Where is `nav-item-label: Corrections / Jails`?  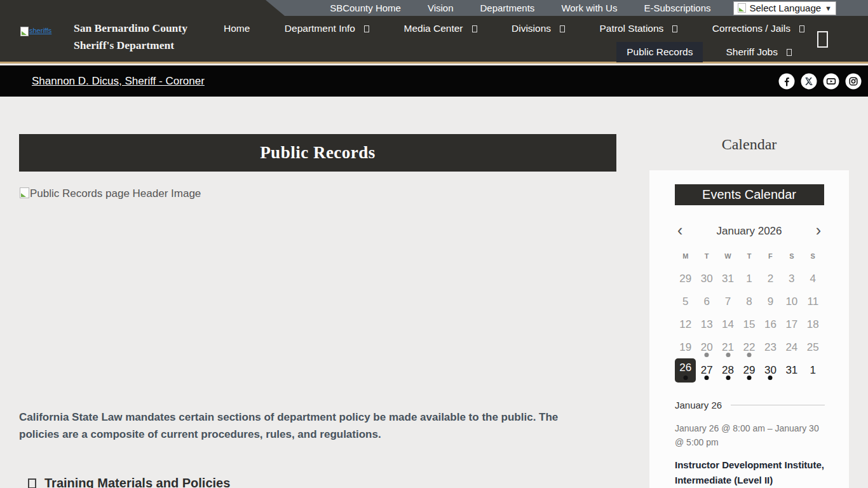 nav-item-label: Corrections / Jails is located at coordinates (751, 29).